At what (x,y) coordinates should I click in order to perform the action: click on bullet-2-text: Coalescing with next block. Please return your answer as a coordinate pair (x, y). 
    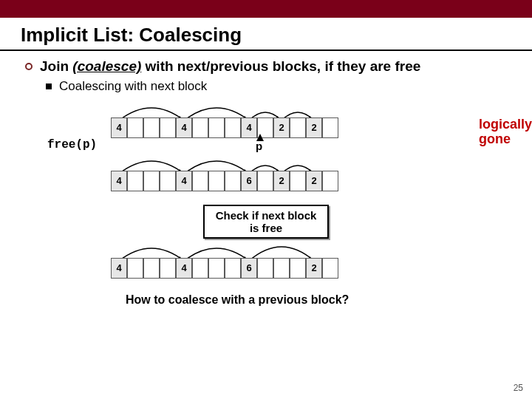
    Looking at the image, I should click on (133, 86).